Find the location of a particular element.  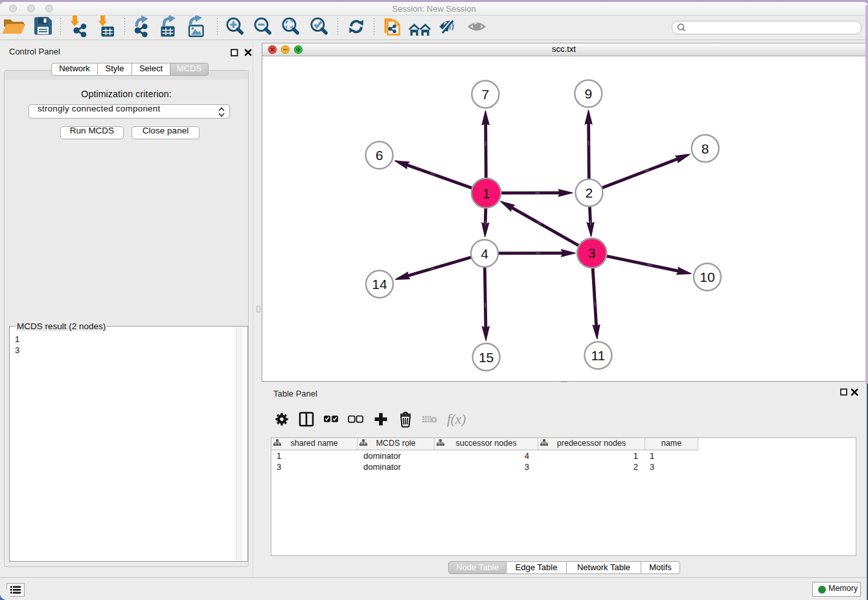

svg-text: 11 is located at coordinates (598, 355).